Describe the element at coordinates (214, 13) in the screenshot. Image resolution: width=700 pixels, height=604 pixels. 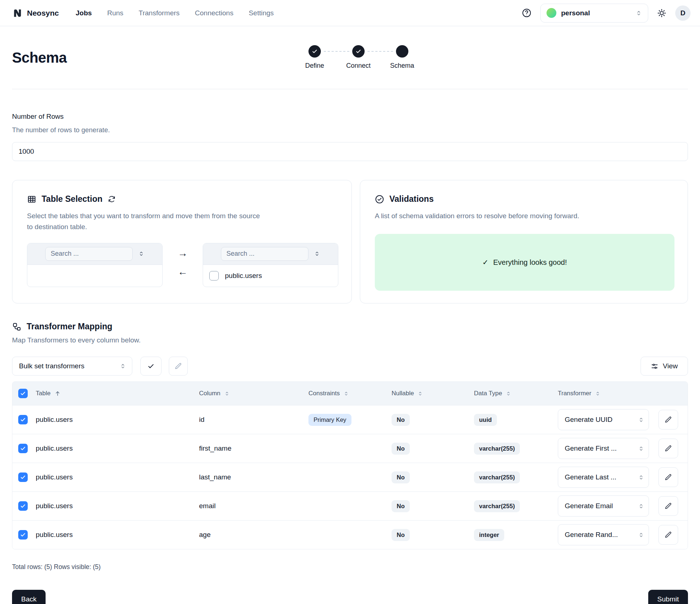
I see `nav-item-connections: Connections` at that location.